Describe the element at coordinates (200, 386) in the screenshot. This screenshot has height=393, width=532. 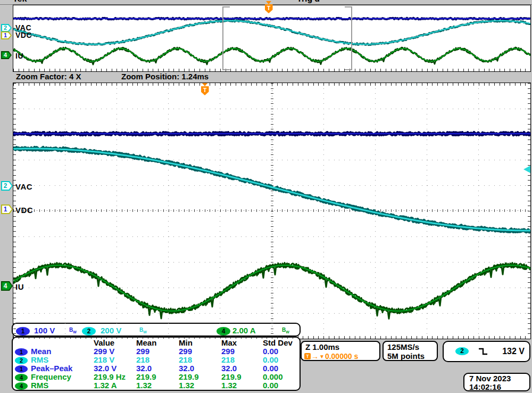
I see `measurement-min: 1.32` at that location.